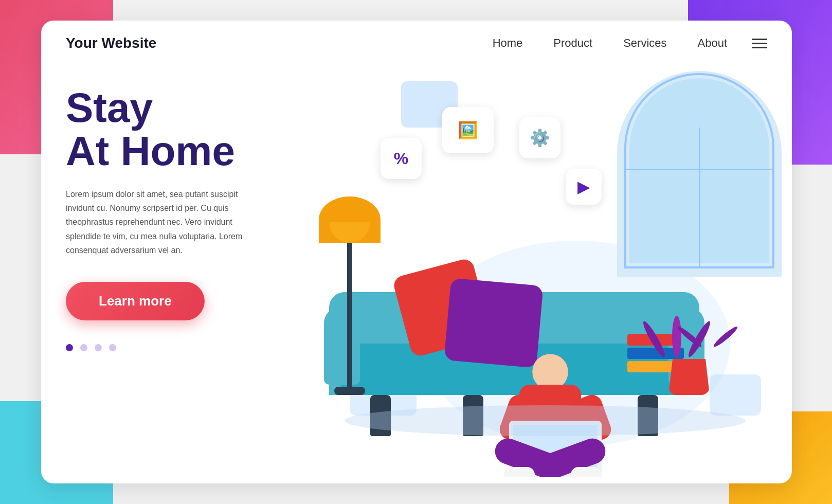  Describe the element at coordinates (545, 421) in the screenshot. I see `floor-reflection` at that location.